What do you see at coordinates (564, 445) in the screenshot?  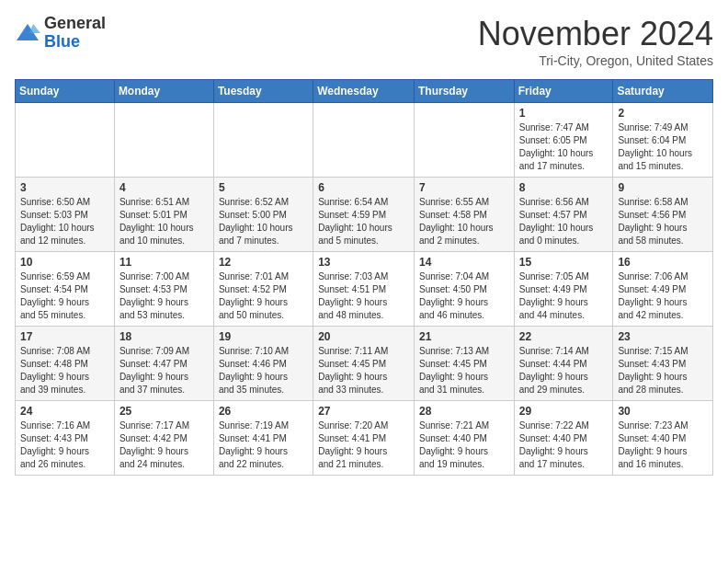 I see `day-info: Sunrise: 7:22 AM Sunset: 4:40 PM Dayligh…` at bounding box center [564, 445].